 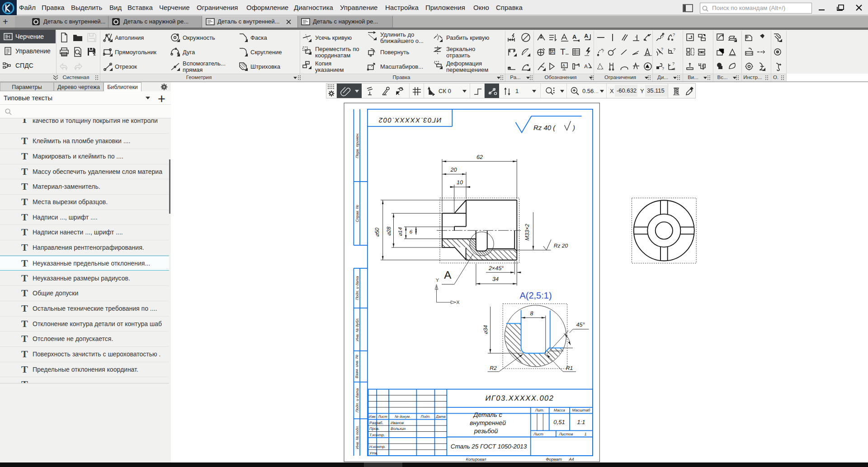 I want to click on svg-text: А, so click(x=448, y=276).